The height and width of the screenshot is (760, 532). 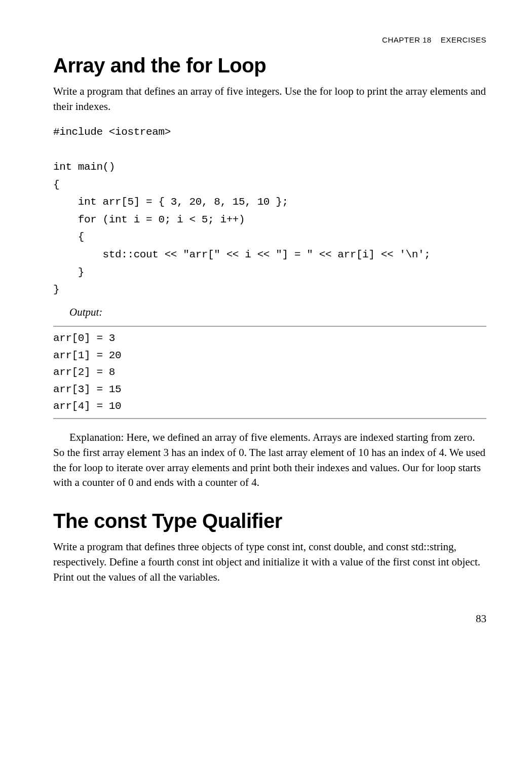 I want to click on output-rule-top, so click(x=270, y=326).